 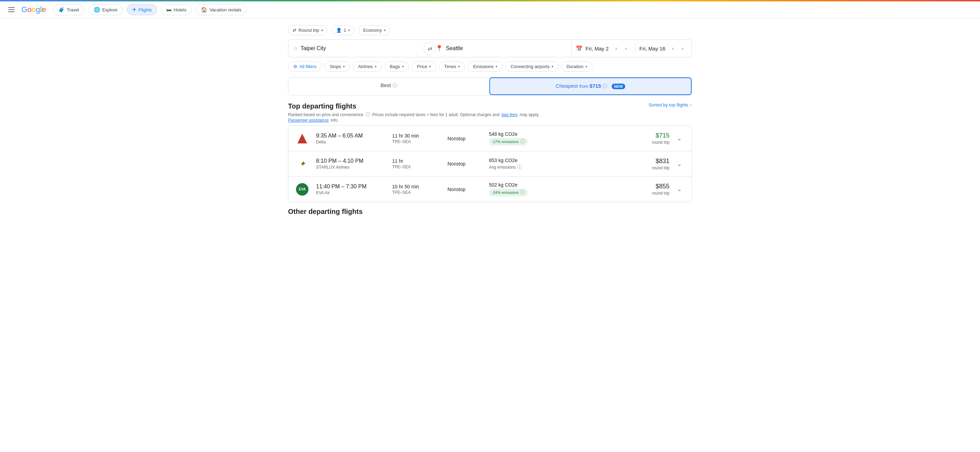 What do you see at coordinates (670, 105) in the screenshot?
I see `sorted-by-button: Sorted by top flights ↑` at bounding box center [670, 105].